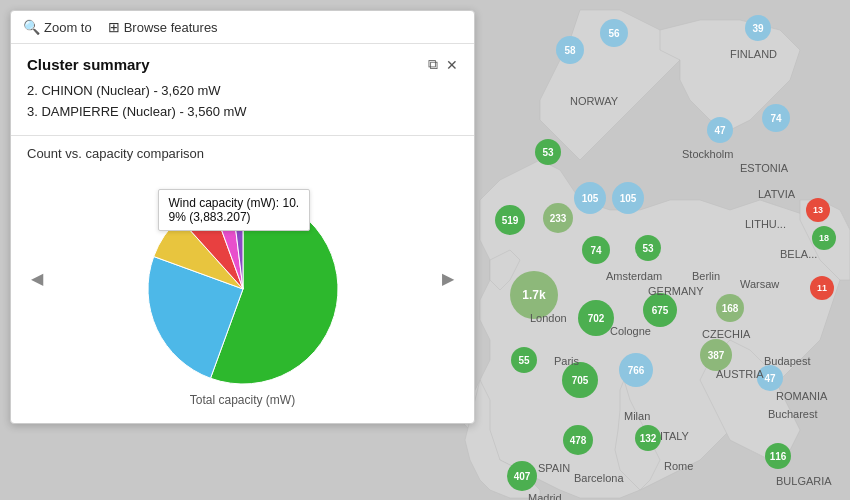  I want to click on chart-footer: Total capacity (mW), so click(242, 402).